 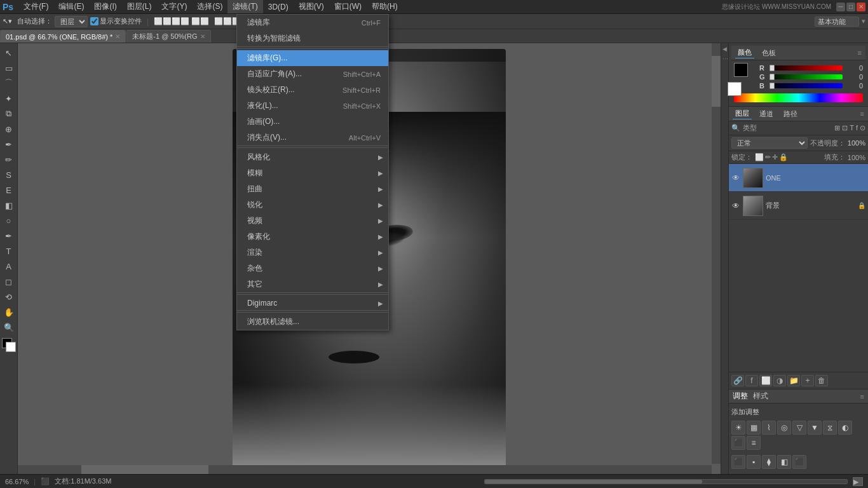 I want to click on tab-document-1: 01.psd @ 66.7% (ONE, RGB/8#) * ✕, so click(x=63, y=36).